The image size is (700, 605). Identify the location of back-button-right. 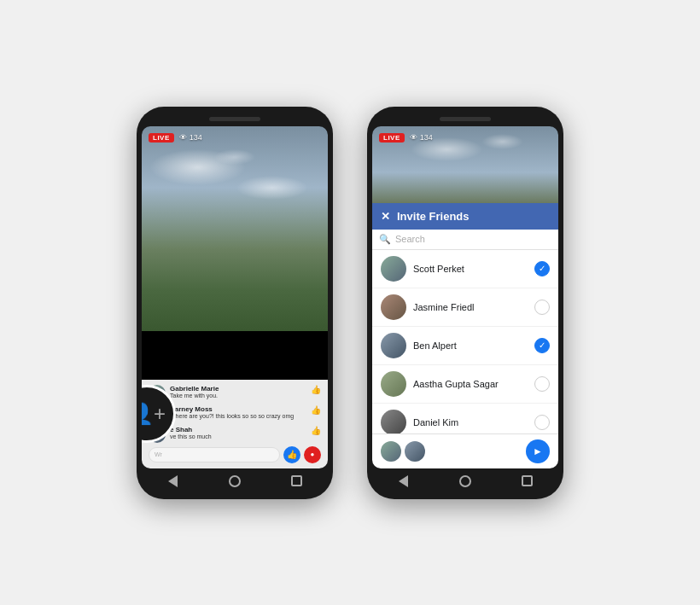
(403, 481).